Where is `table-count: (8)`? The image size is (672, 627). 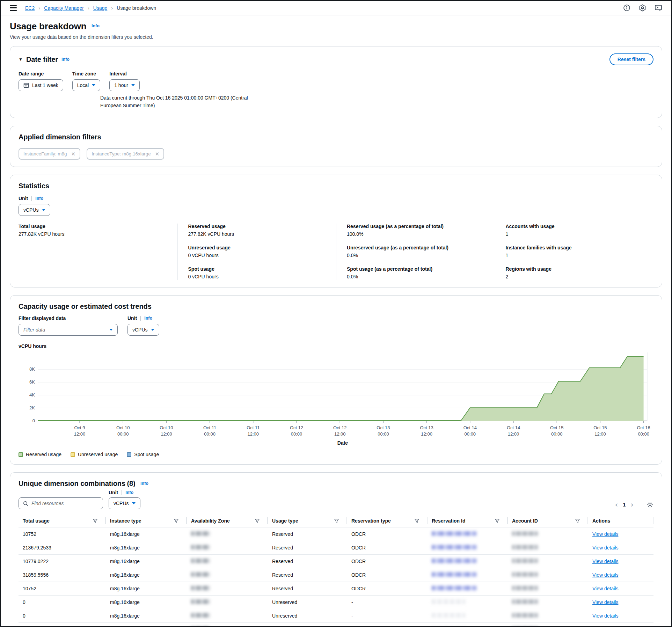
table-count: (8) is located at coordinates (131, 483).